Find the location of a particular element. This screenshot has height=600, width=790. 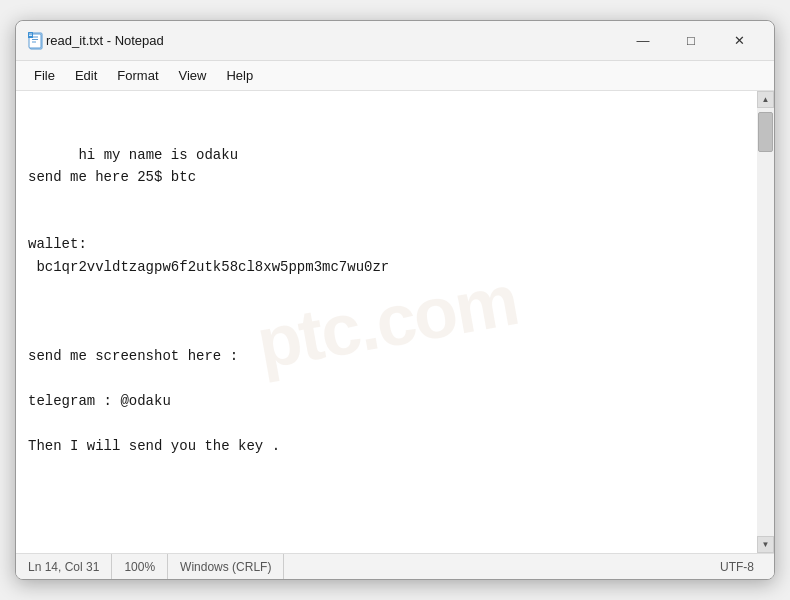

maximize-button: □ is located at coordinates (691, 41).